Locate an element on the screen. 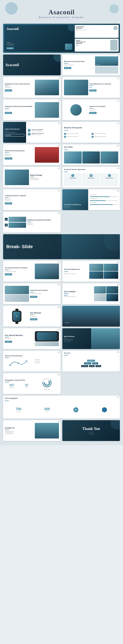 The height and width of the screenshot is (644, 123). slide-num-24: 24 is located at coordinates (59, 330).